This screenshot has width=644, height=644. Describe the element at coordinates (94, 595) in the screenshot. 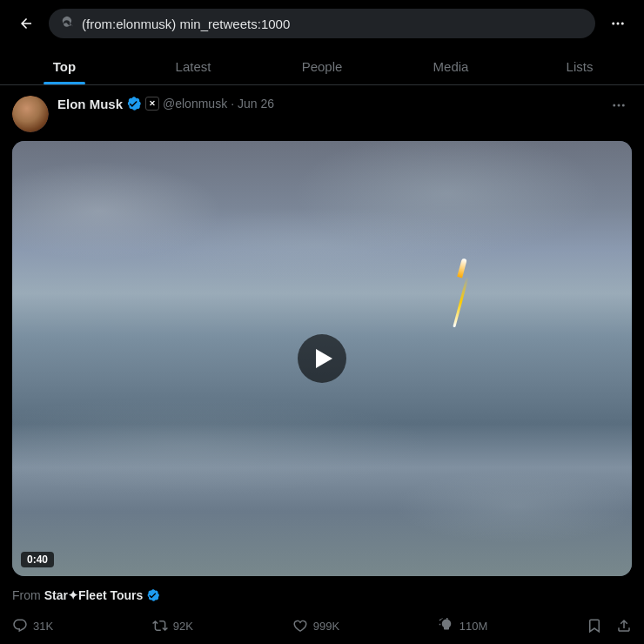

I see `from-source-name: Star✦Fleet Tours` at that location.